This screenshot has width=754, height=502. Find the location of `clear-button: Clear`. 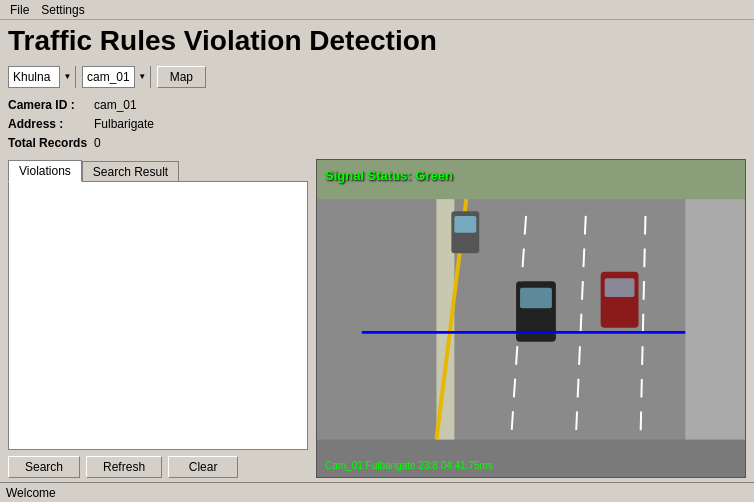

clear-button: Clear is located at coordinates (203, 467).